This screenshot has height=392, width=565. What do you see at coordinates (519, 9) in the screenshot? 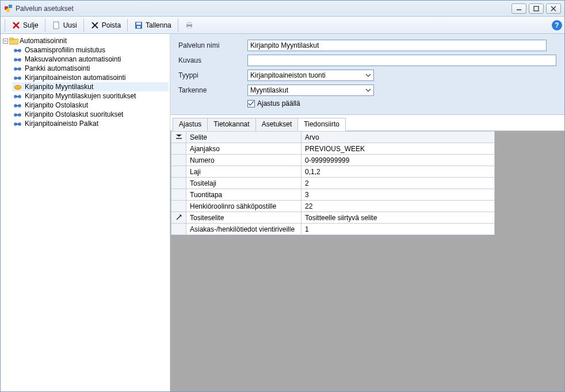
I see `minimize-button` at bounding box center [519, 9].